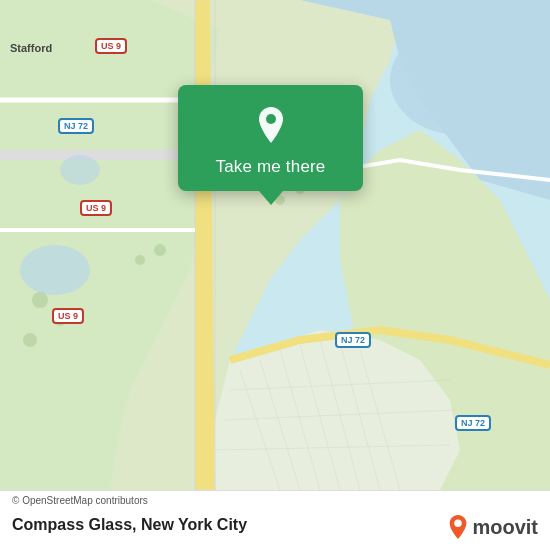 The width and height of the screenshot is (550, 550). I want to click on location-pin-icon, so click(271, 125).